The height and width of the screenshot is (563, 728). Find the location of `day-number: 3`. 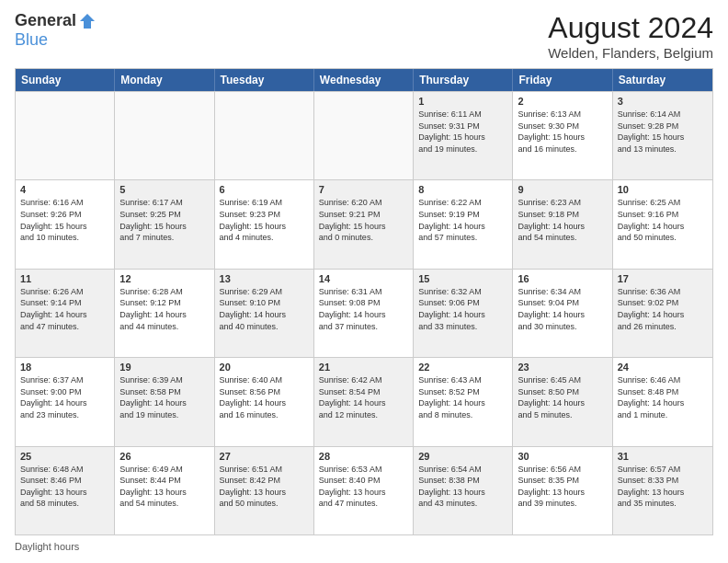

day-number: 3 is located at coordinates (663, 101).